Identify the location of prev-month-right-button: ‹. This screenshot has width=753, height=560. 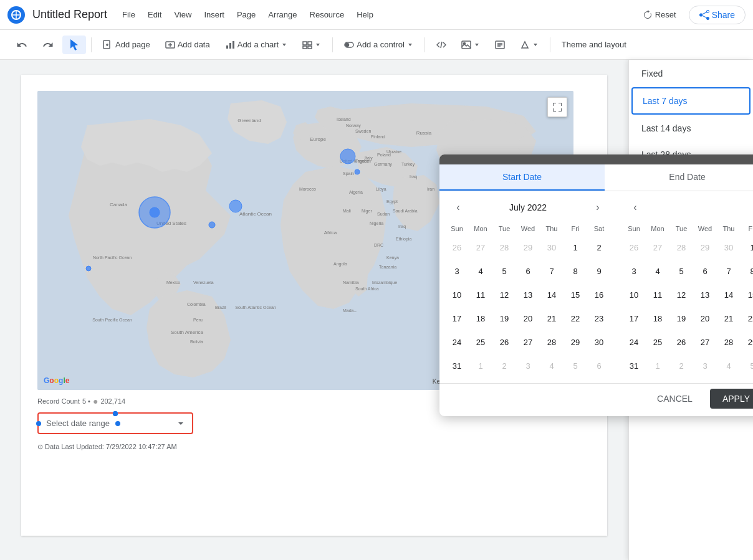
(635, 207).